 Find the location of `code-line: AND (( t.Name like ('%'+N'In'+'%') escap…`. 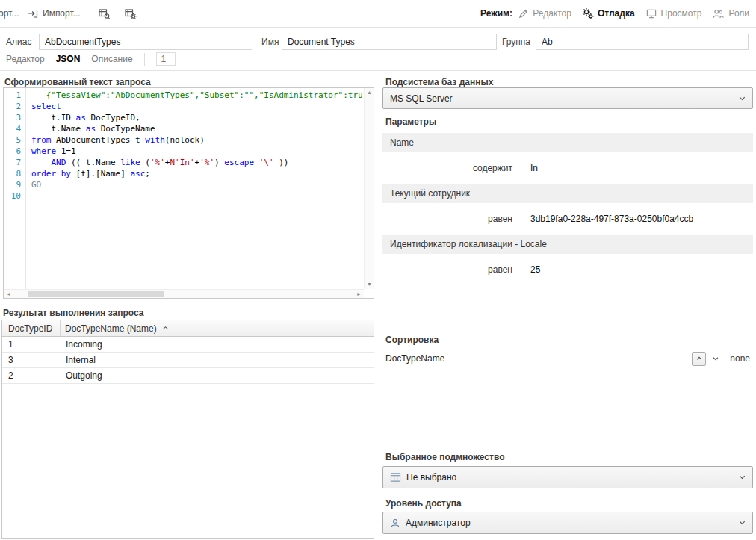

code-line: AND (( t.Name like ('%'+N'In'+'%') escap… is located at coordinates (197, 163).